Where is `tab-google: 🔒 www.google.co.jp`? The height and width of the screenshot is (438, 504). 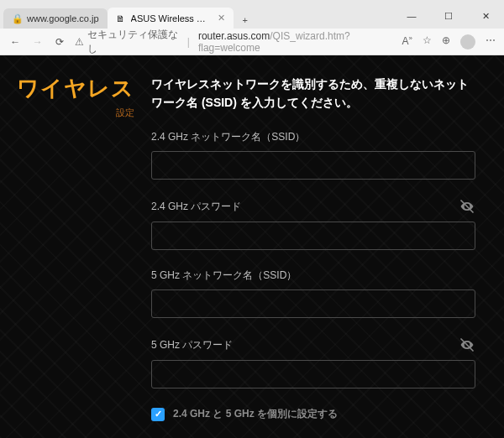 tab-google: 🔒 www.google.co.jp is located at coordinates (55, 18).